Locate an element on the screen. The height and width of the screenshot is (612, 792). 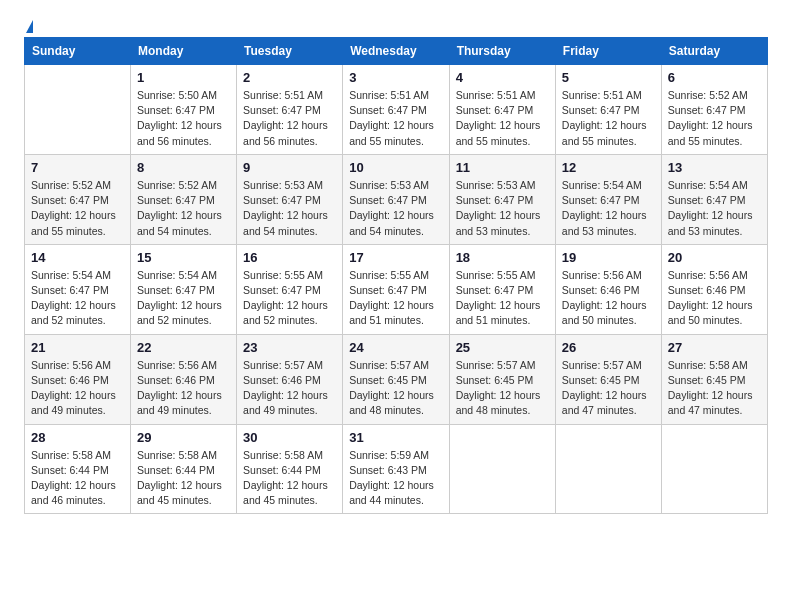
calendar-cell: 31Sunrise: 5:59 AM Sunset: 6:43 PM Dayli… is located at coordinates (396, 469).